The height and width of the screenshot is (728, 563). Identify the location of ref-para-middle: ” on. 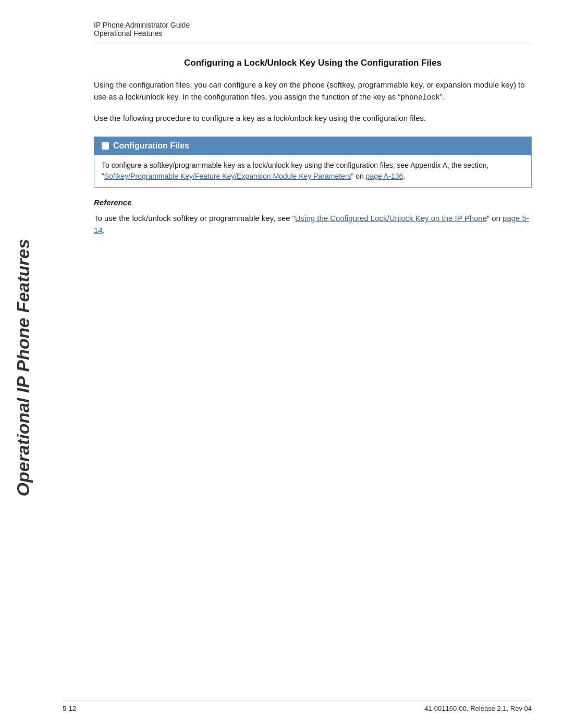
(495, 218).